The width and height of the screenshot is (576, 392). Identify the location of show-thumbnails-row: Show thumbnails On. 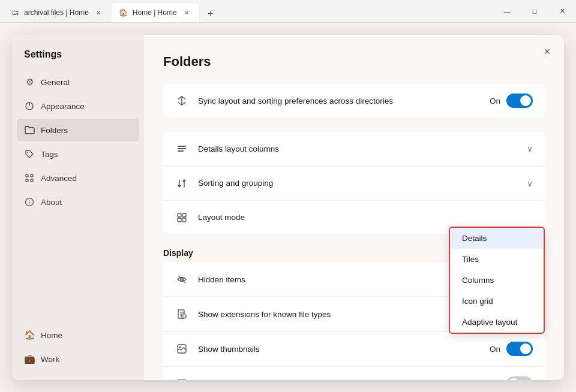
(354, 349).